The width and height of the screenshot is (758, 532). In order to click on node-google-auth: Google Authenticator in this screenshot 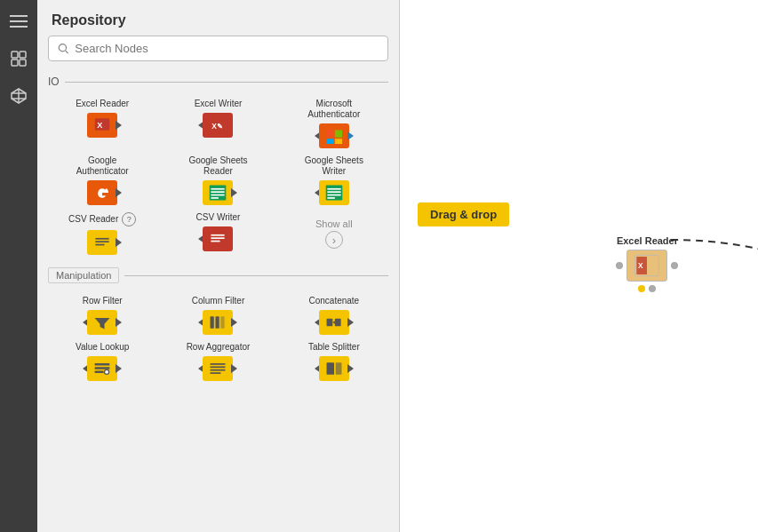, I will do `click(102, 180)`.